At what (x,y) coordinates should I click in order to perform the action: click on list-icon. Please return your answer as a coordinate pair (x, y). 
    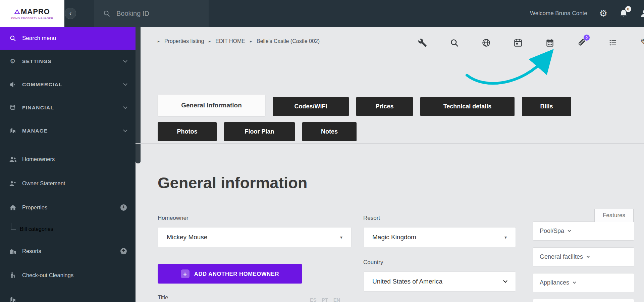
    Looking at the image, I should click on (613, 43).